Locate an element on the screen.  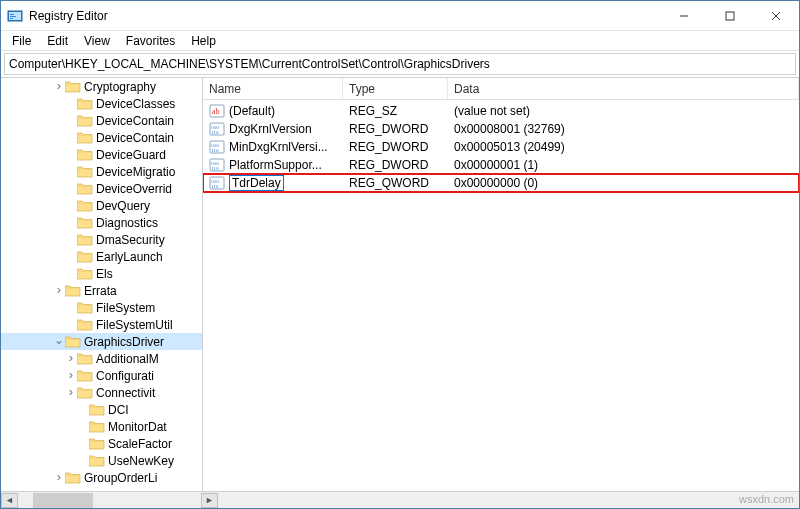
scroll-track is located at coordinates (110, 500).